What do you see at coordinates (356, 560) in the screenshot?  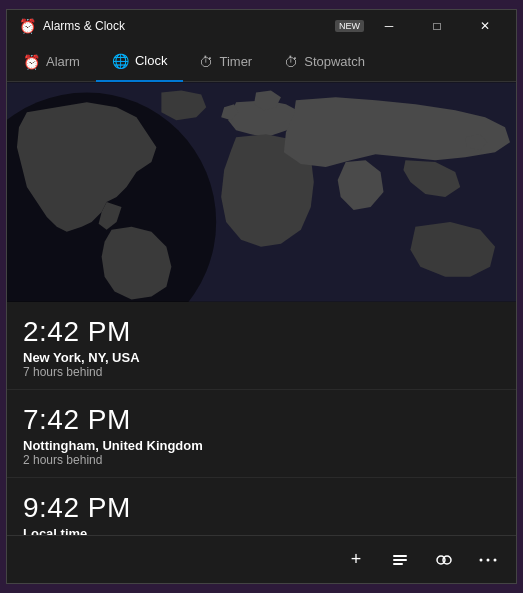 I see `add-clock-button: +` at bounding box center [356, 560].